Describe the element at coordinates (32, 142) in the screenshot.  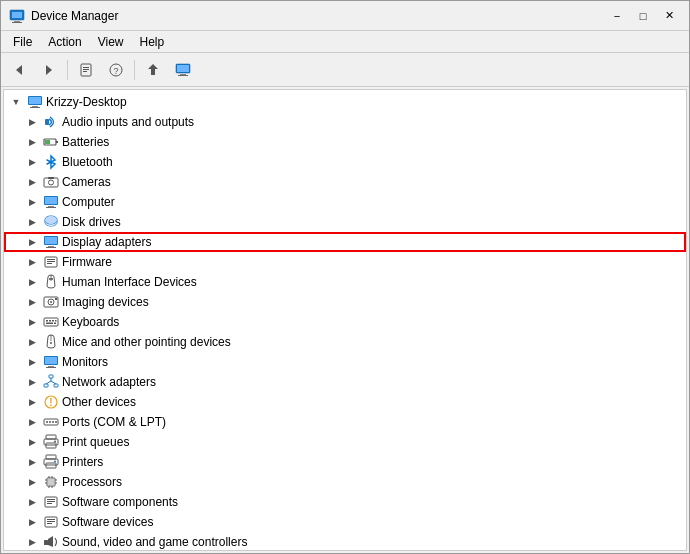
I see `expander-batteries` at that location.